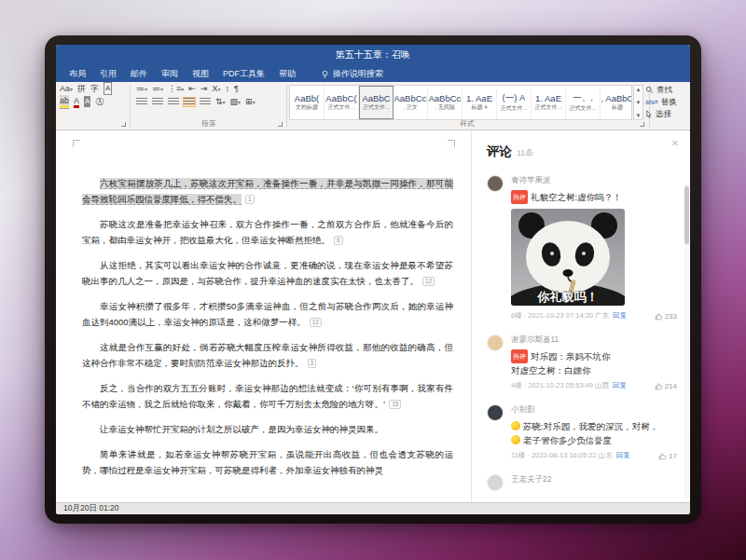  What do you see at coordinates (287, 75) in the screenshot?
I see `ribbon-tab-帮助: 帮助` at bounding box center [287, 75].